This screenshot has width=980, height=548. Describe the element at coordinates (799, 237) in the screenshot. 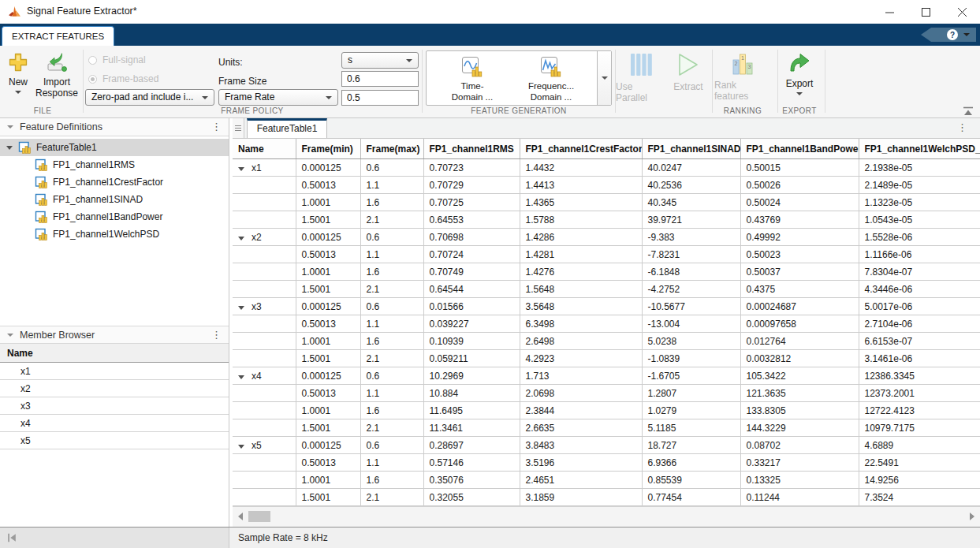

I see `table-cell: 0.49992` at that location.